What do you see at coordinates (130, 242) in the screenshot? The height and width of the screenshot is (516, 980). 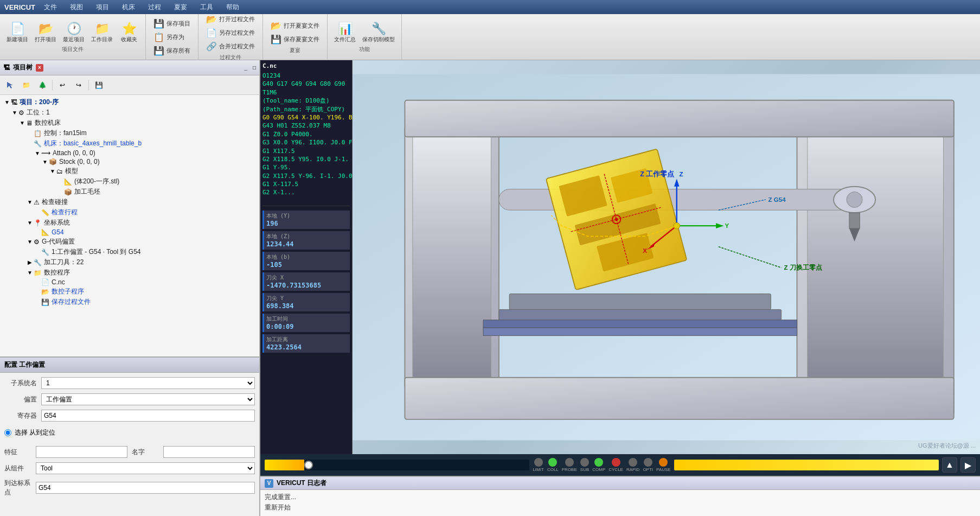 I see `tree-item-gcode: ▼ ⚙ G-代码偏置` at bounding box center [130, 242].